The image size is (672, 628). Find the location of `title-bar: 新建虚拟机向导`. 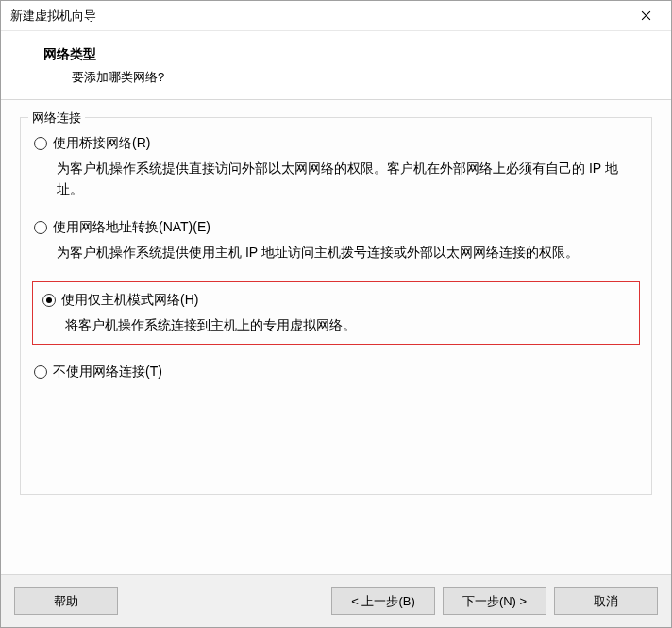

title-bar: 新建虚拟机向导 is located at coordinates (336, 16).